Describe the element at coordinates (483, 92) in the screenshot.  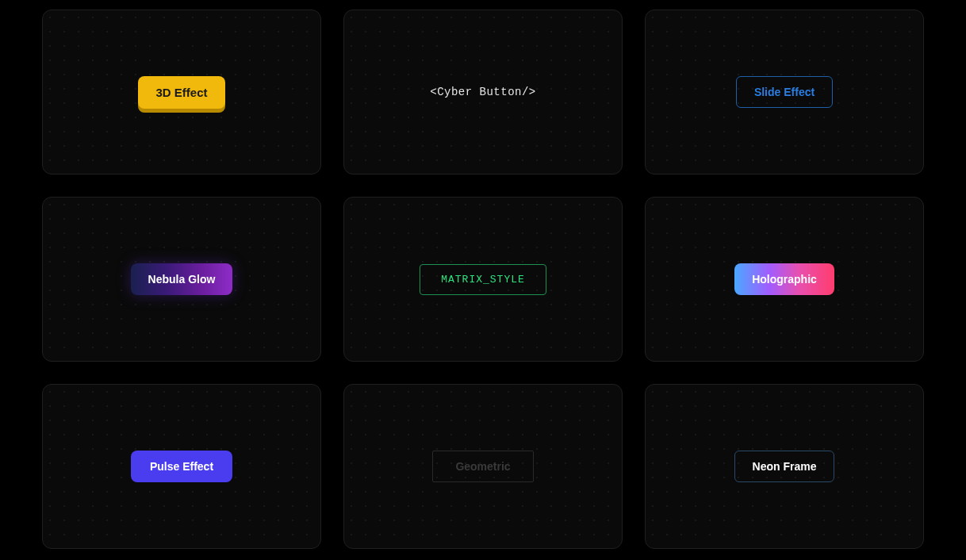
I see `card-cyber-button: <Cyber Button/>` at that location.